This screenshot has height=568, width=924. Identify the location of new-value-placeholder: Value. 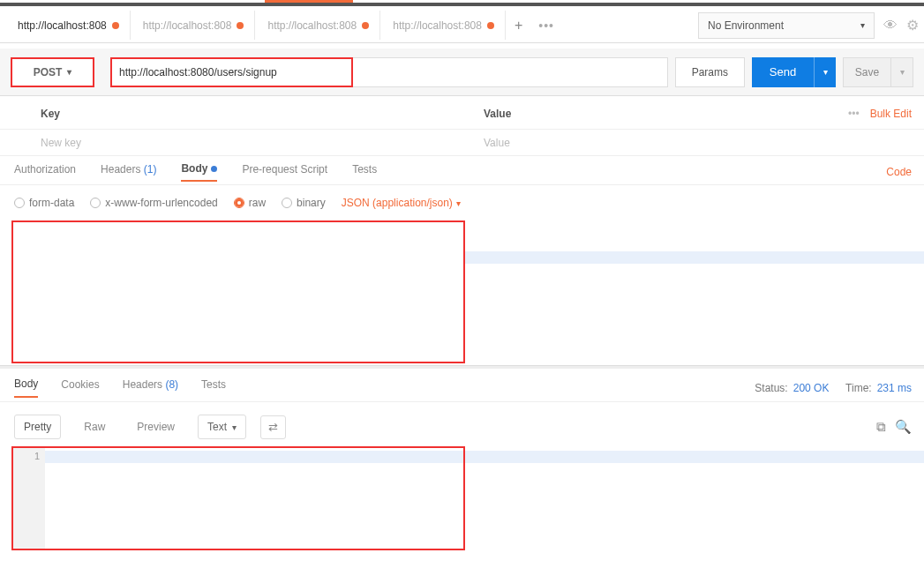
(704, 143).